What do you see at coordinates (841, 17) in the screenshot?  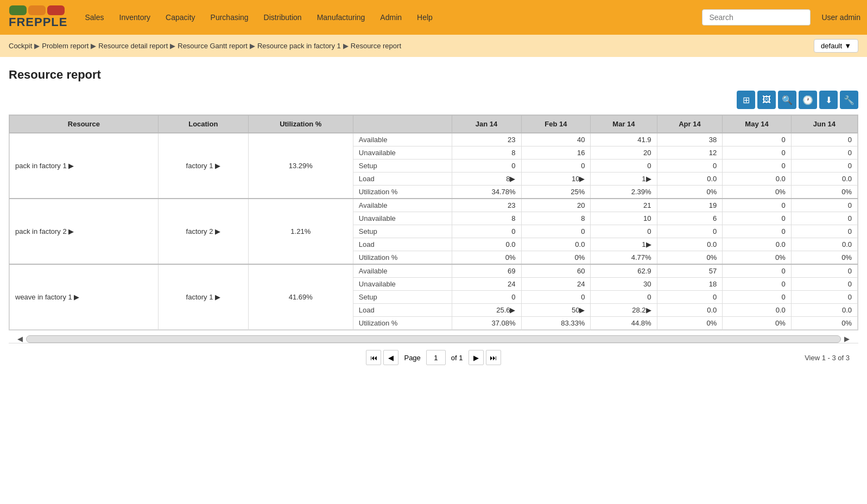 I see `user-admin-link: User admin` at bounding box center [841, 17].